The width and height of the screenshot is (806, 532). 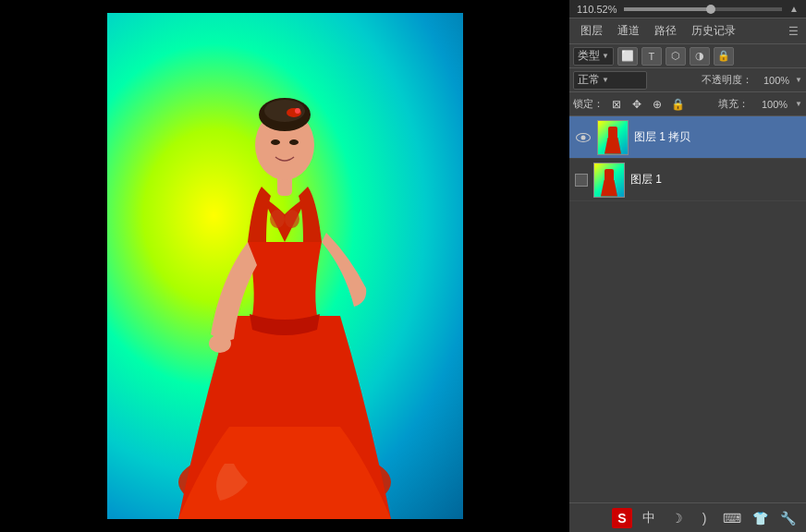 What do you see at coordinates (688, 104) in the screenshot?
I see `lock-row: 锁定： ⊠ ✥ ⊕ 🔒 填充： 100% ▼` at bounding box center [688, 104].